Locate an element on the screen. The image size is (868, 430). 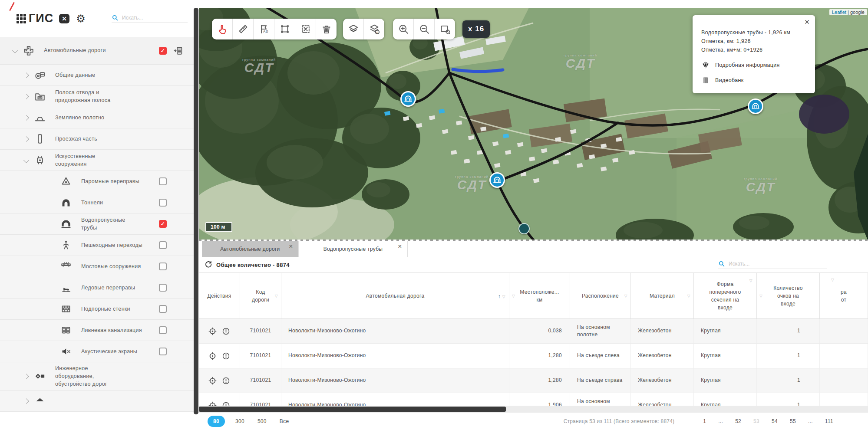
leaflet-link: Leaflet is located at coordinates (839, 12).